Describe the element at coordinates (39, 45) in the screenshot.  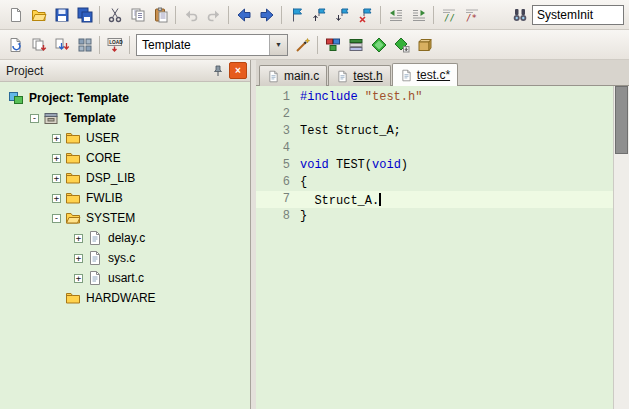
I see `build-icon` at that location.